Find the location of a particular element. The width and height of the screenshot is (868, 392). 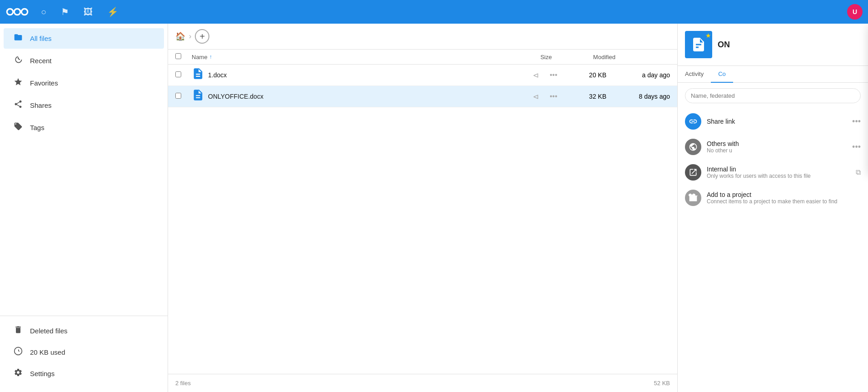

name-sort-button: Name ↑ is located at coordinates (349, 57).